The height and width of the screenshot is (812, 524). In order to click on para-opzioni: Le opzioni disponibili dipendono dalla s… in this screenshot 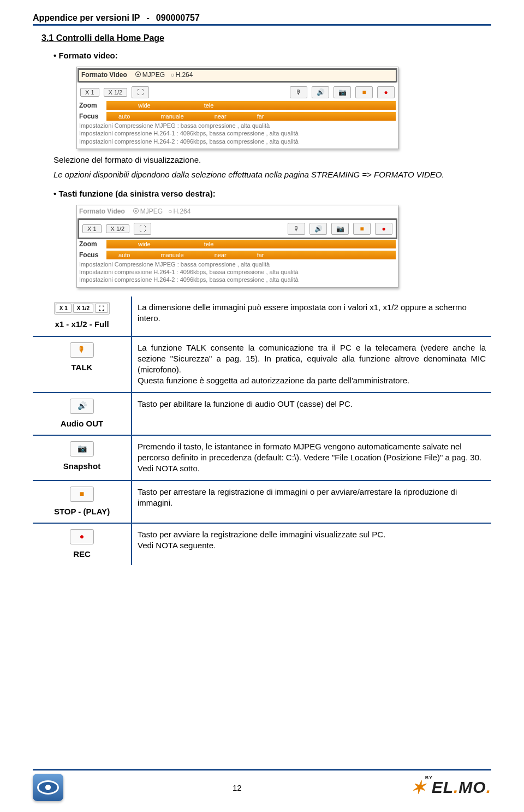, I will do `click(272, 175)`.